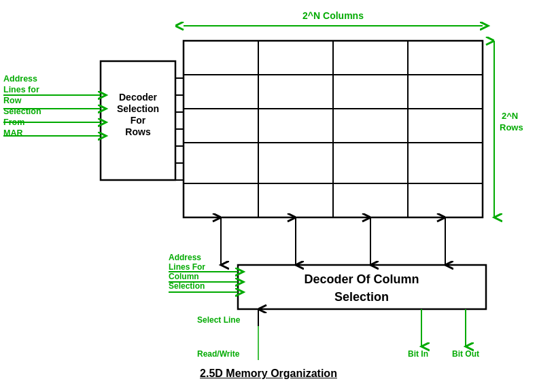  What do you see at coordinates (139, 120) in the screenshot?
I see `decoder-rows-line3: For` at bounding box center [139, 120].